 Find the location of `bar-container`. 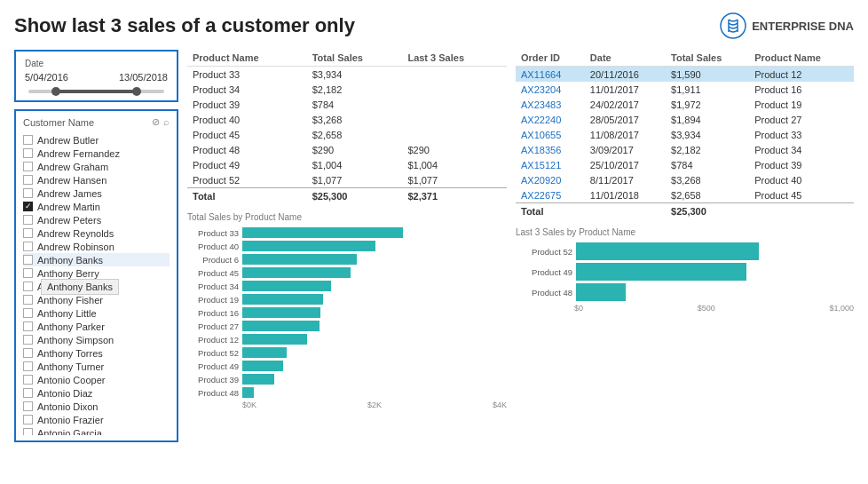

bar-container is located at coordinates (375, 353).